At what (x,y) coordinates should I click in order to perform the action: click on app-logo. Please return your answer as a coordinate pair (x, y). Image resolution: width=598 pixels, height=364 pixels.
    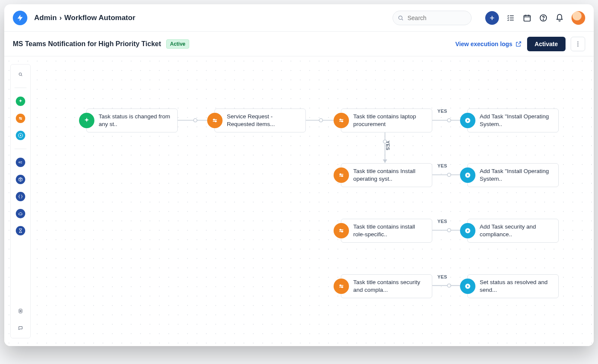
    Looking at the image, I should click on (20, 18).